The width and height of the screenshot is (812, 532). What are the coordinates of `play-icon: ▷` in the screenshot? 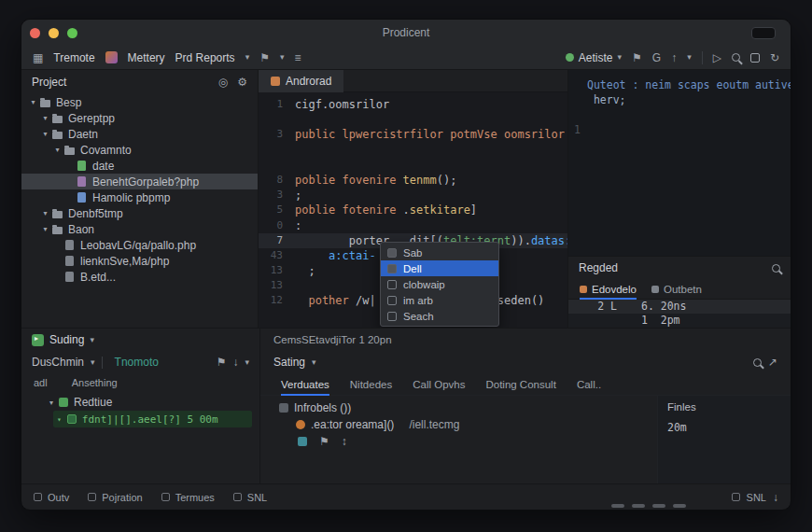 It's located at (717, 58).